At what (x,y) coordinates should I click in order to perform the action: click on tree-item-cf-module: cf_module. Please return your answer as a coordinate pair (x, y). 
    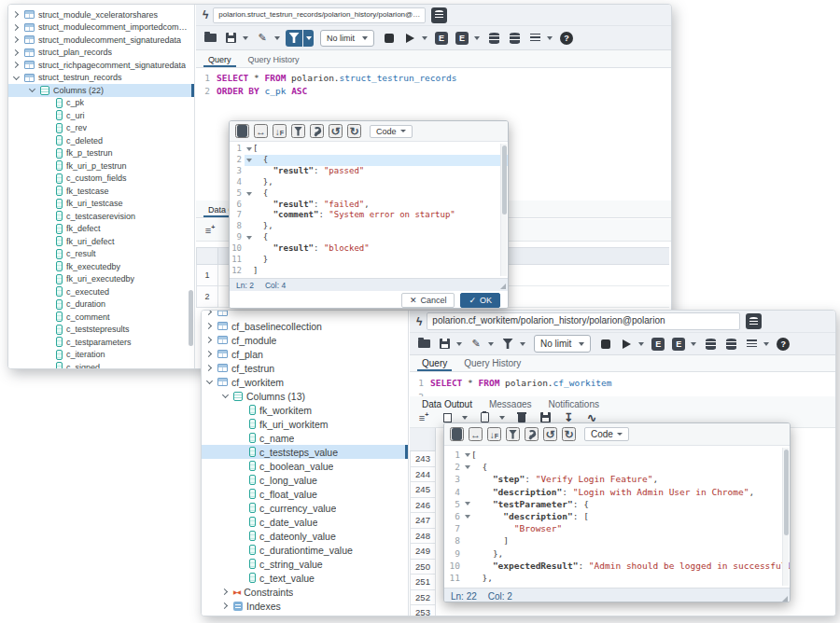
    Looking at the image, I should click on (304, 339).